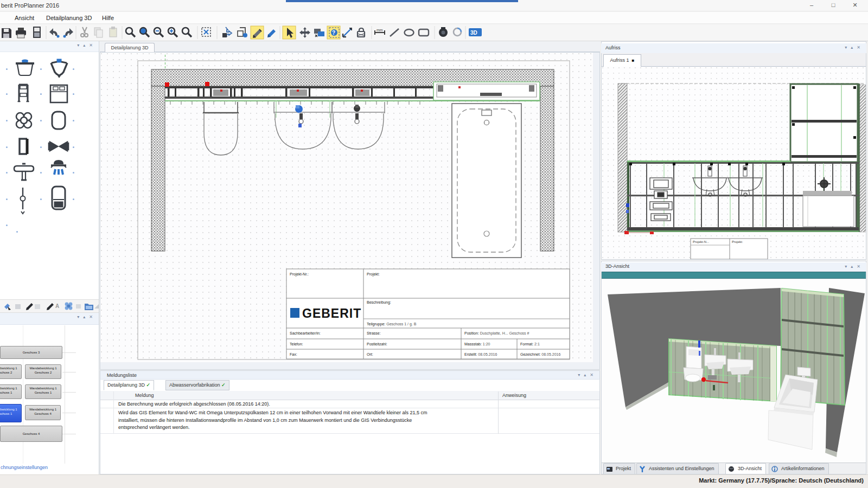  I want to click on svg-text: Projekt-Nr.:, so click(299, 274).